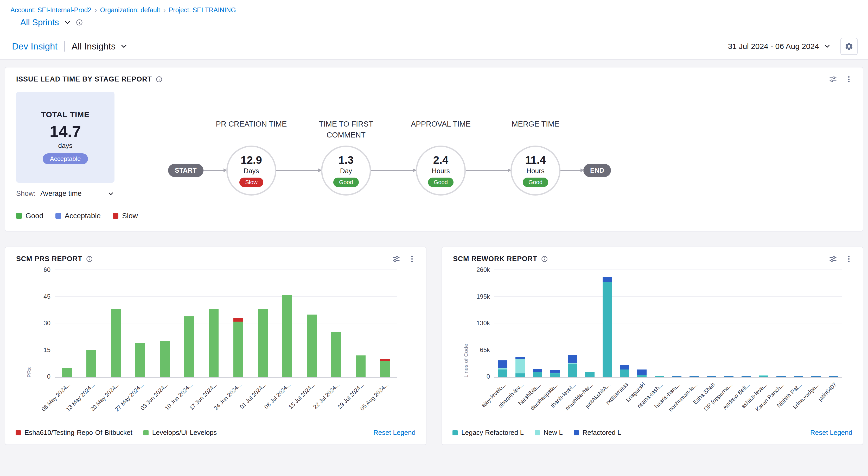 Image resolution: width=868 pixels, height=476 pixels. What do you see at coordinates (74, 433) in the screenshot?
I see `legend-item: Esha610/Testing-Repo-Of-Bitbucket` at bounding box center [74, 433].